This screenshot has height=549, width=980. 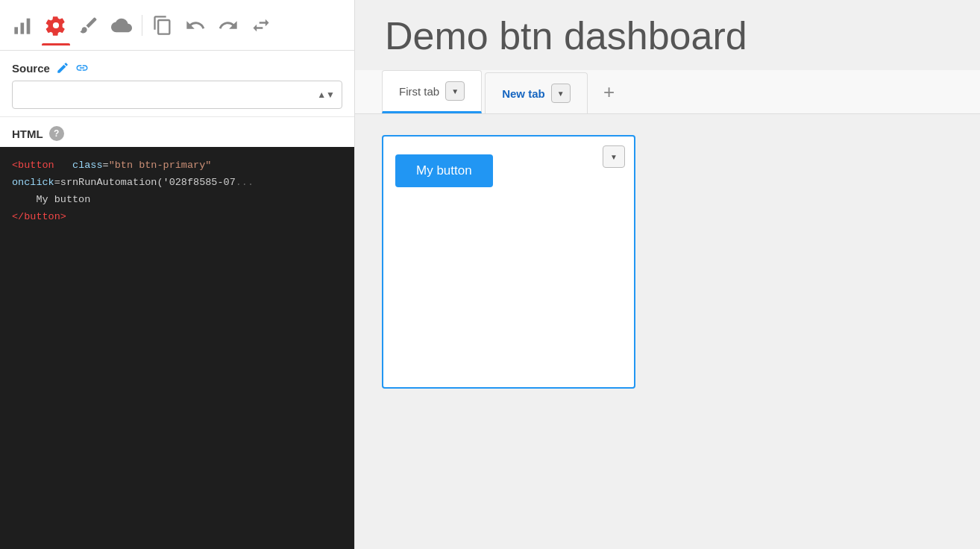 What do you see at coordinates (524, 94) in the screenshot?
I see `tab-new-label: New tab` at bounding box center [524, 94].